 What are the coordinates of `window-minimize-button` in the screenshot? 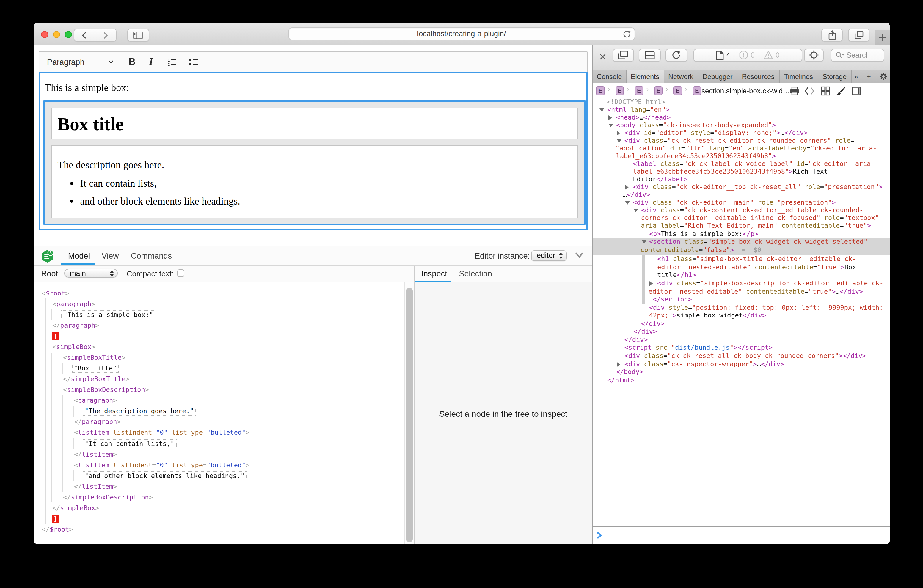 It's located at (57, 34).